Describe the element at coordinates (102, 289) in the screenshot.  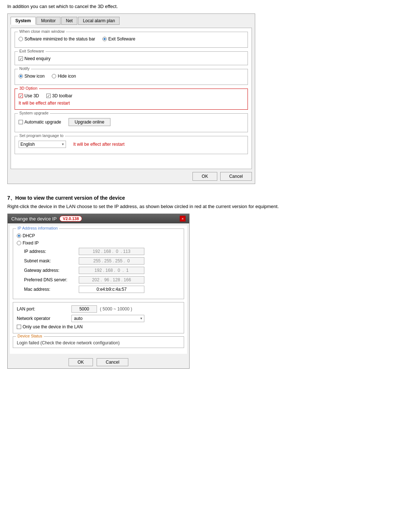
I see `mac-row: Mac address:` at that location.